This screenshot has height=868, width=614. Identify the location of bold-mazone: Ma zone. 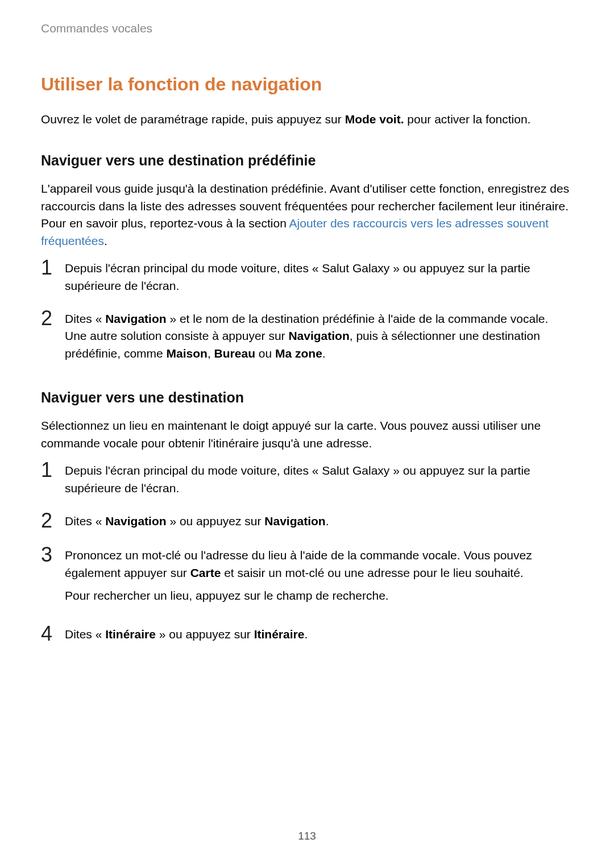
(299, 354).